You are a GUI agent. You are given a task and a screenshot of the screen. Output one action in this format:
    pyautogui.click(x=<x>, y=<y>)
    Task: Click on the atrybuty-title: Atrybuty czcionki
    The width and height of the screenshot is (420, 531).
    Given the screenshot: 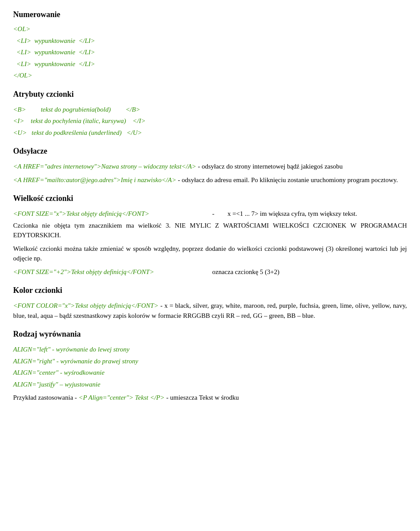 What is the action you would take?
    pyautogui.click(x=210, y=95)
    